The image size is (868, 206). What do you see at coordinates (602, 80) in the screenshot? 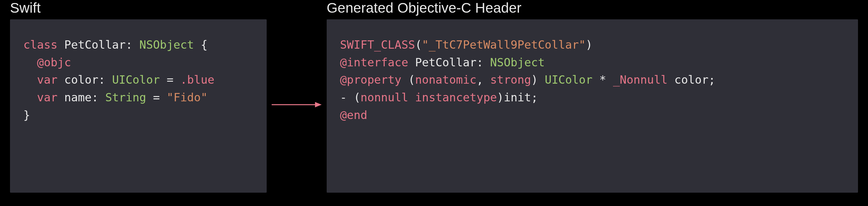
I see `star: *` at bounding box center [602, 80].